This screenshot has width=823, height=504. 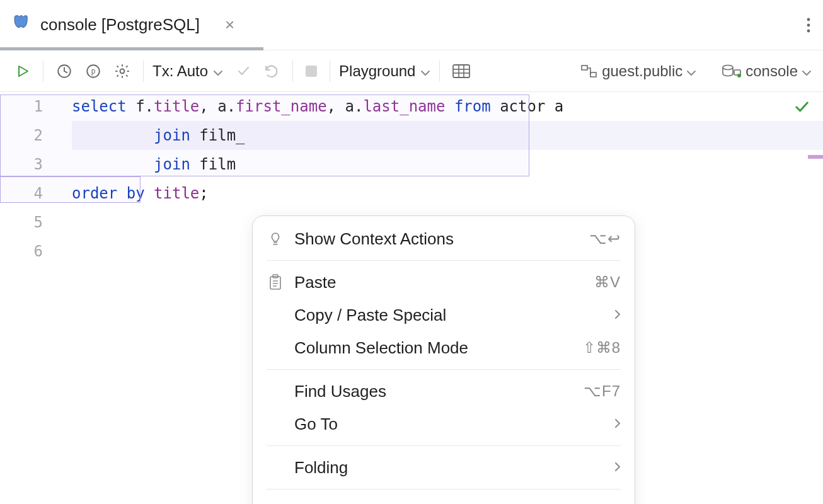 What do you see at coordinates (64, 71) in the screenshot?
I see `history-icon` at bounding box center [64, 71].